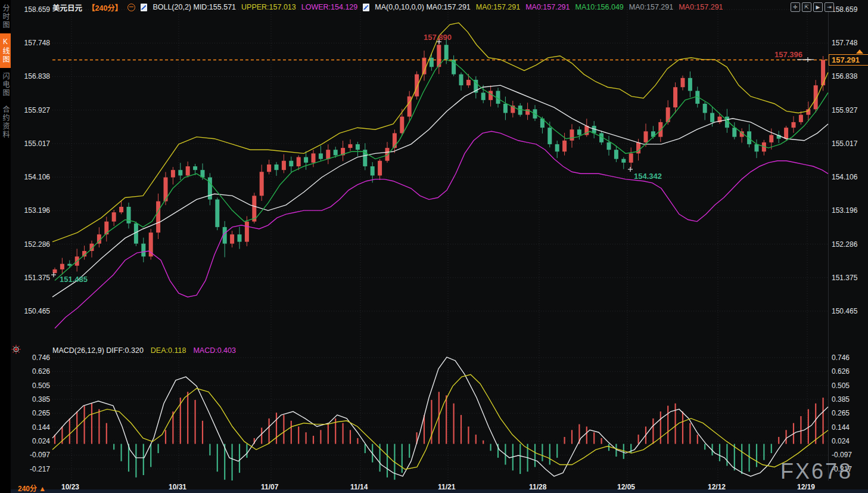 The image size is (868, 493). I want to click on exit-right-icon: ⇥, so click(829, 7).